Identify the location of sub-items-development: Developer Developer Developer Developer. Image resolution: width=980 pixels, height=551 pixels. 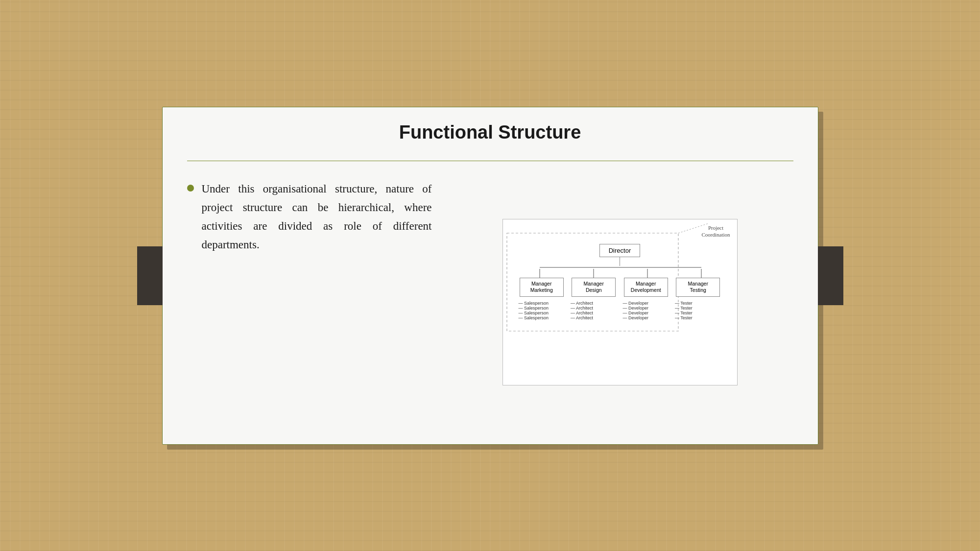
(643, 311).